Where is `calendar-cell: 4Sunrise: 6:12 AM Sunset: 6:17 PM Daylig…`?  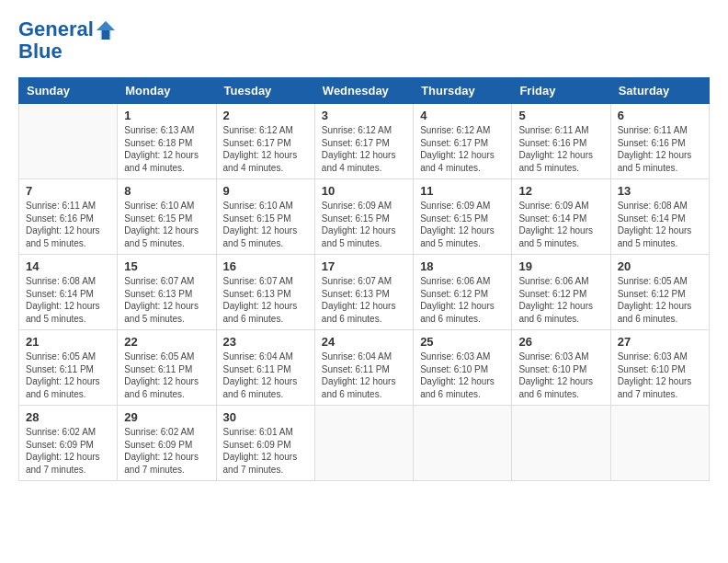
calendar-cell: 4Sunrise: 6:12 AM Sunset: 6:17 PM Daylig… is located at coordinates (463, 142).